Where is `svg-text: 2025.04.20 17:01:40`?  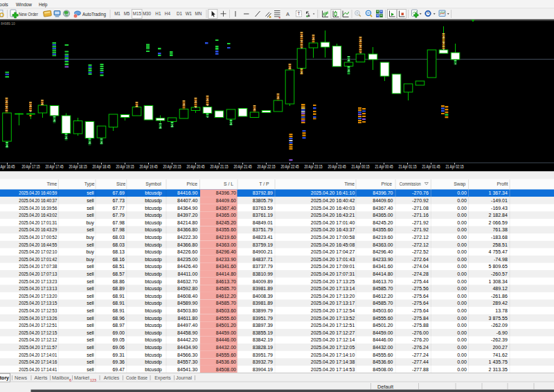 svg-text: 2025.04.20 17:01:40 is located at coordinates (333, 223).